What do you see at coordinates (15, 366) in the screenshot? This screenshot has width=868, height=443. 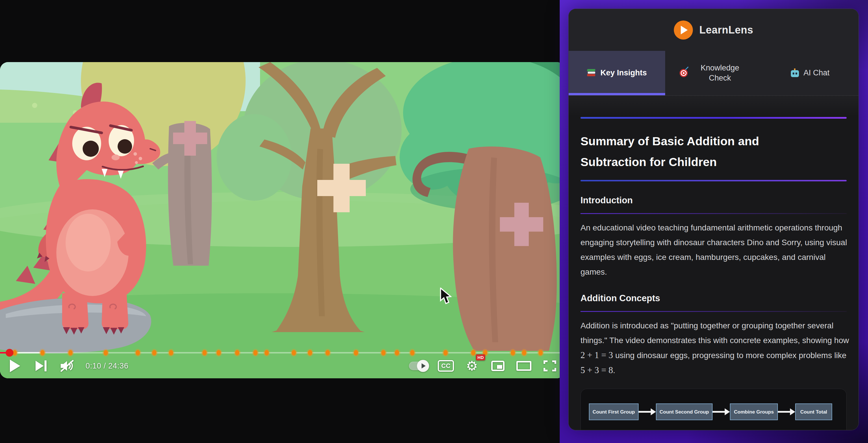 I see `play-icon` at bounding box center [15, 366].